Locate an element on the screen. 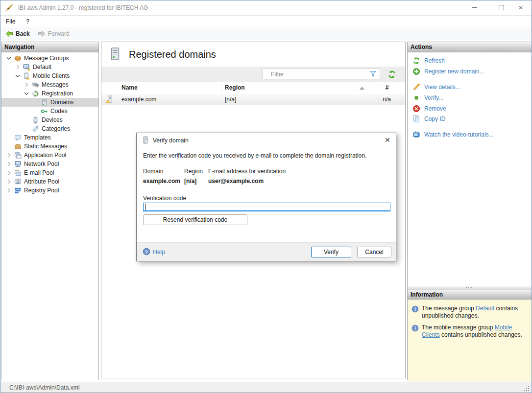 The image size is (532, 393). status-bar: C:\IBI-aws\Admin\Data.xml is located at coordinates (266, 388).